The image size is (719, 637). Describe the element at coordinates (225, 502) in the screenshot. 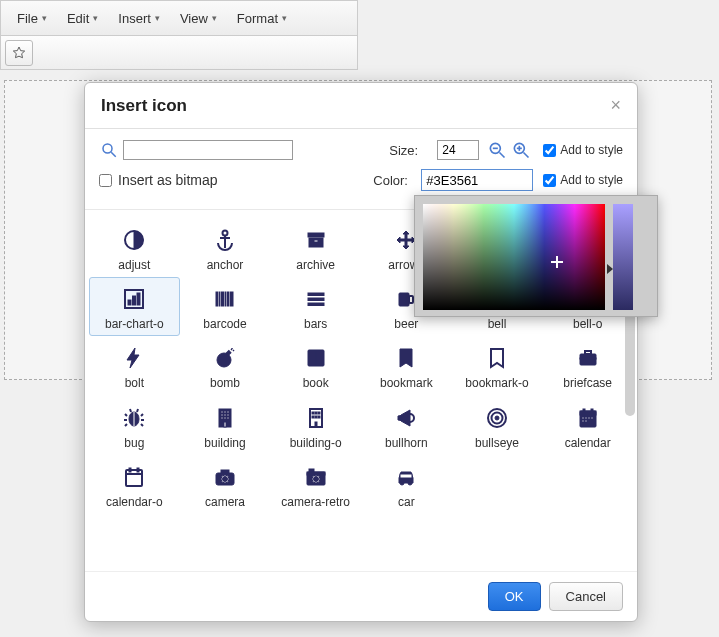

I see `icon-label: camera` at that location.